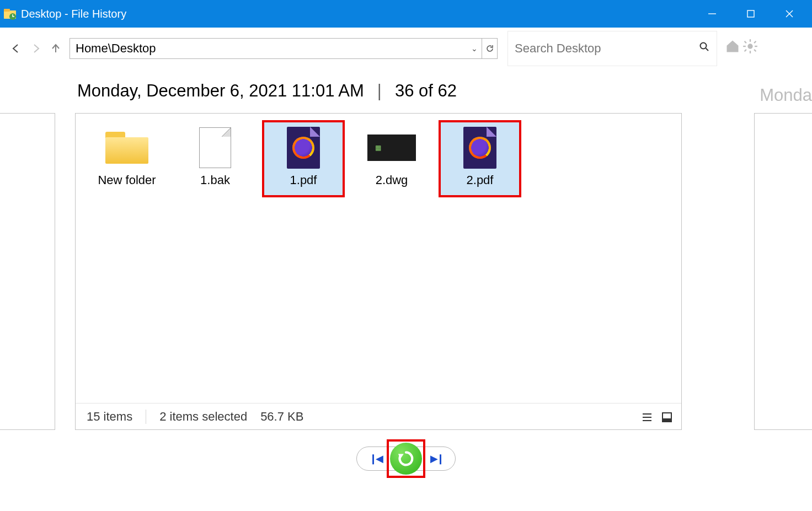  I want to click on status-size: 56.7 KB, so click(282, 417).